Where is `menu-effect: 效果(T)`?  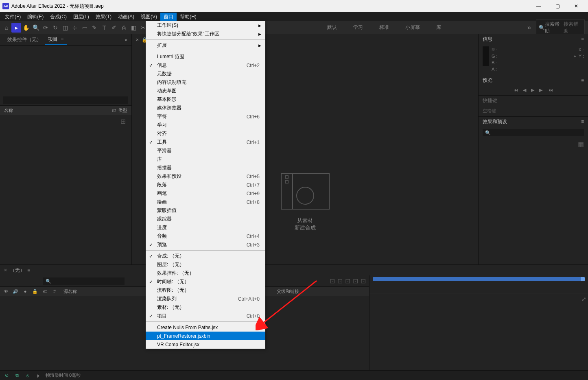
menu-effect: 效果(T) is located at coordinates (103, 17).